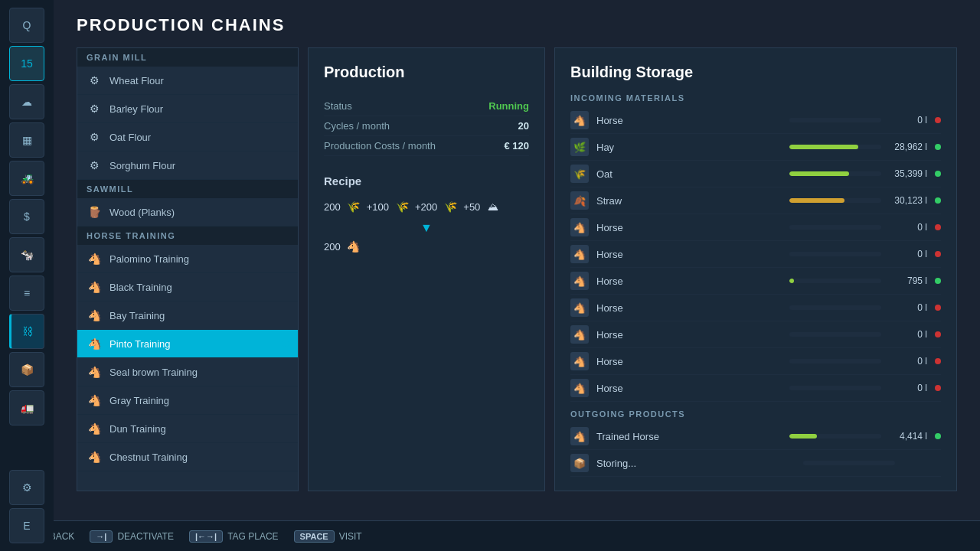 This screenshot has height=551, width=980. Describe the element at coordinates (188, 189) in the screenshot. I see `section-sawmill: SAWMILL` at that location.